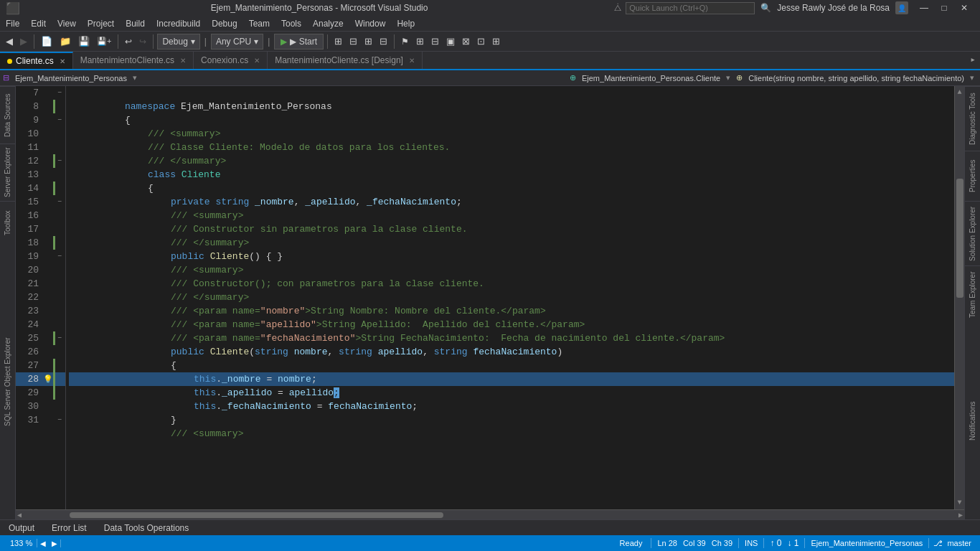  I want to click on close-btn: ✕, so click(964, 8).